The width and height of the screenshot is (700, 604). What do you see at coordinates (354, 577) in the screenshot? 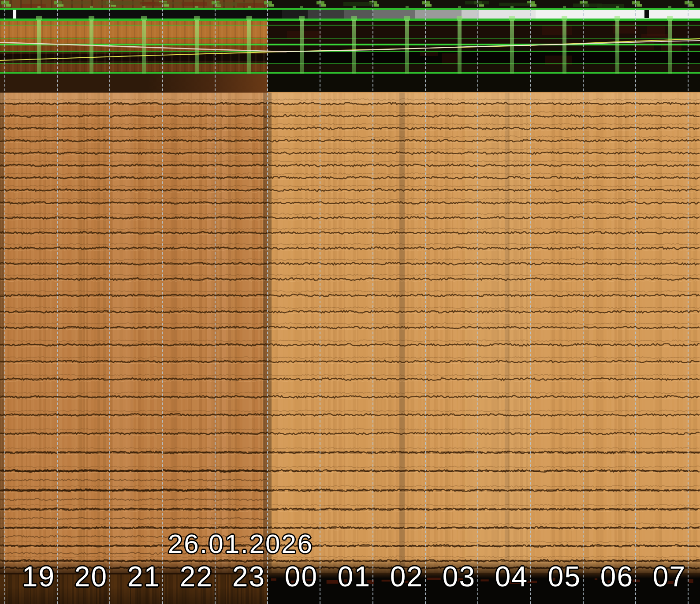
I see `x-tick-label: 01` at bounding box center [354, 577].